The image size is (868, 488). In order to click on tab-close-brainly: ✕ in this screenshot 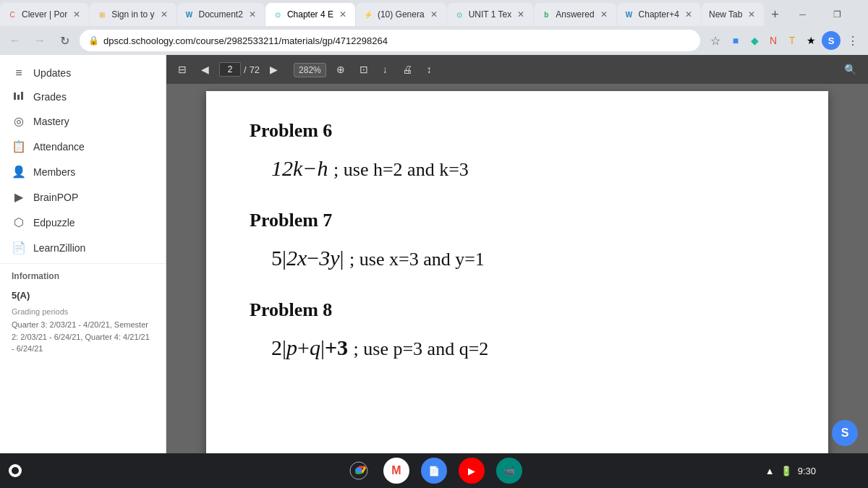, I will do `click(604, 14)`.